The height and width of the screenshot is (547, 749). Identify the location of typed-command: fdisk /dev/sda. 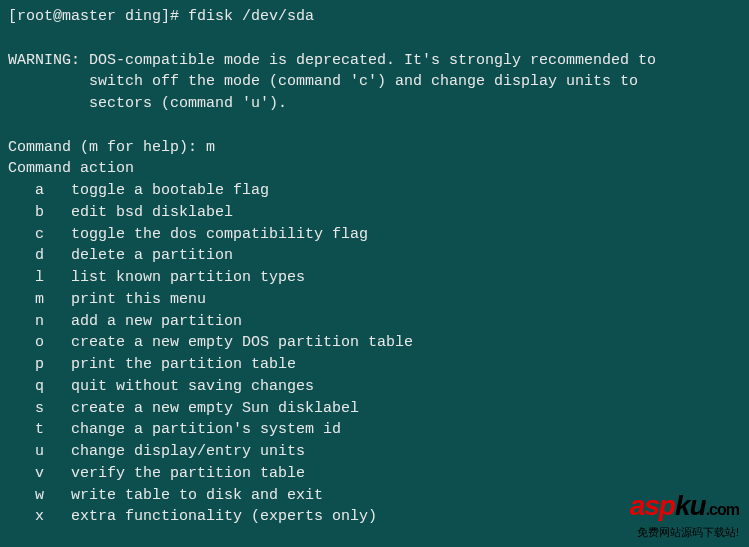
(251, 16).